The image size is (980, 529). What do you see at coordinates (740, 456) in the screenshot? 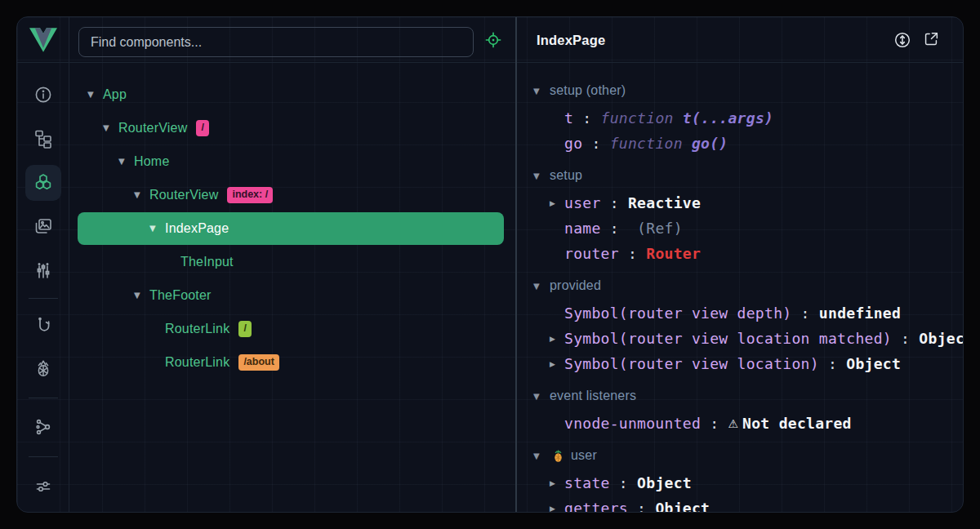
I see `section-header: ▼user` at bounding box center [740, 456].